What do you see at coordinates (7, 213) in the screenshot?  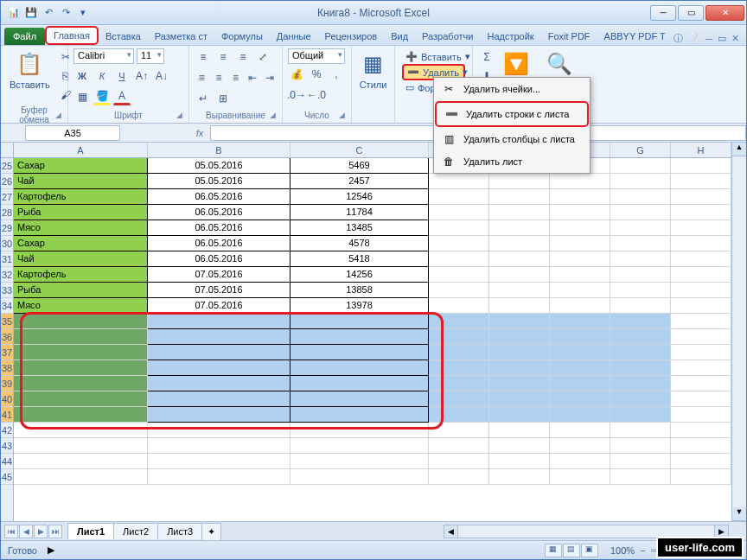 I see `row-header: 28` at bounding box center [7, 213].